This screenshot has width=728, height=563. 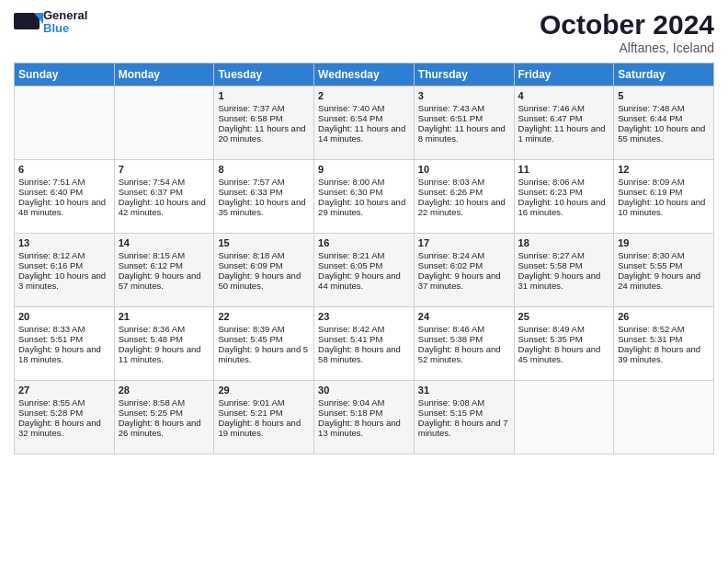 I want to click on logo-general: General, so click(x=65, y=16).